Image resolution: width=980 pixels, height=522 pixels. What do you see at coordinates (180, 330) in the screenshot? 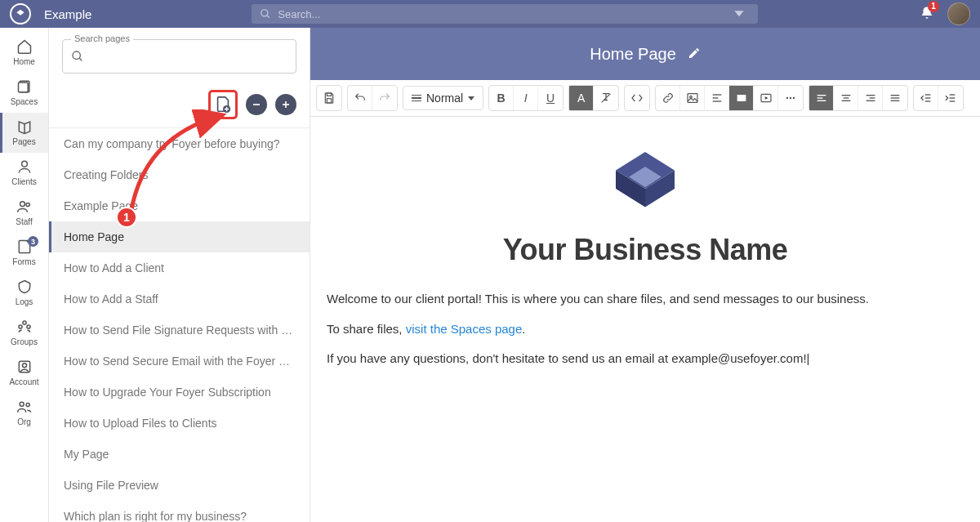
I see `page-item: How to Send File Signature Requests with…` at bounding box center [180, 330].